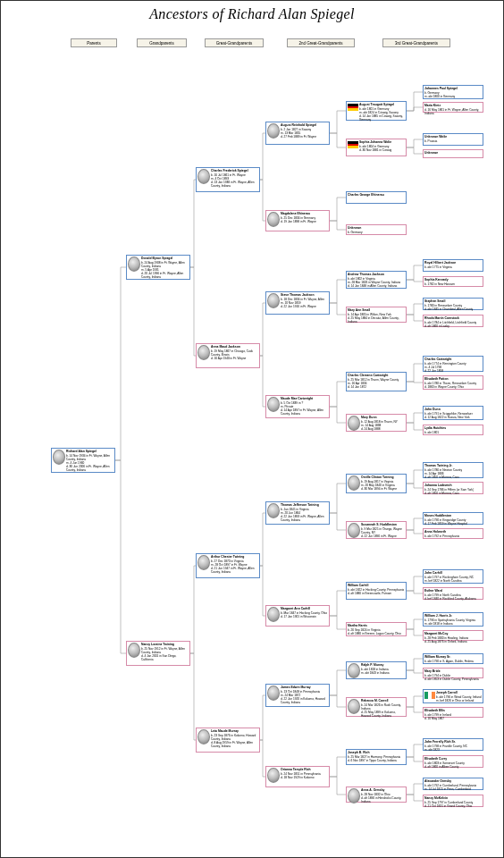  What do you see at coordinates (298, 777) in the screenshot?
I see `person-card: Orianna Temple Richb. 24 Nov 1851 in Pen…` at bounding box center [298, 777].